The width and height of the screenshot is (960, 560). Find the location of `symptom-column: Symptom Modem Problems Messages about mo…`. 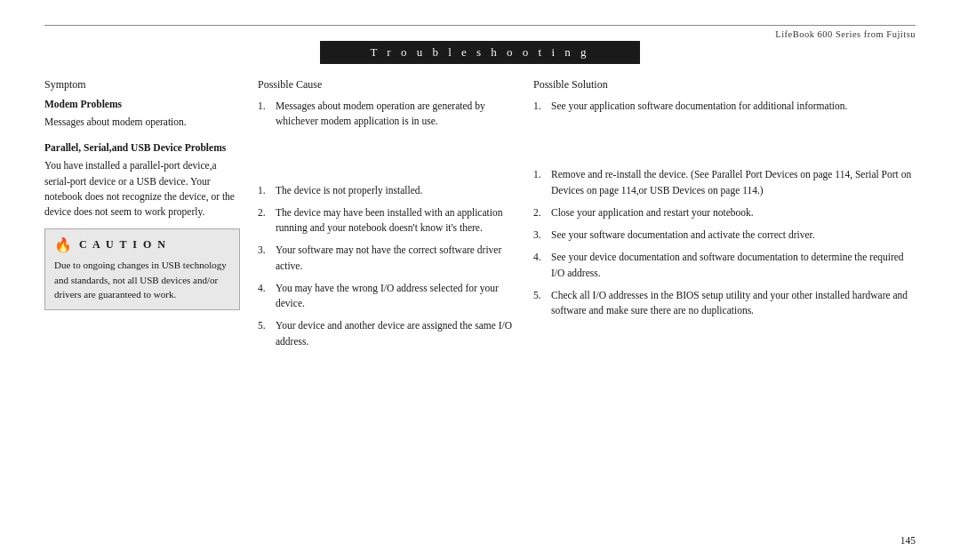

symptom-column: Symptom Modem Problems Messages about mo… is located at coordinates (151, 217).